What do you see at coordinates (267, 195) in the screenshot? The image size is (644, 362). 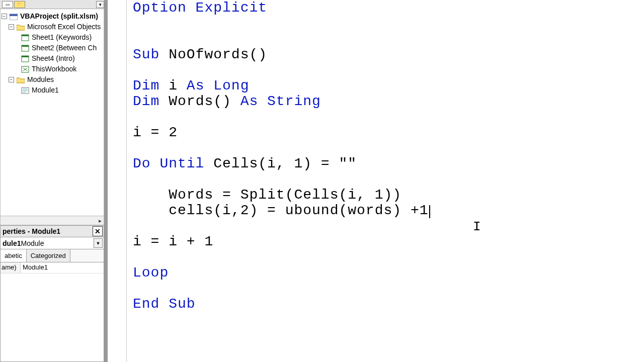 I see `code-line: Words = Split(Cells(i, 1))` at bounding box center [267, 195].